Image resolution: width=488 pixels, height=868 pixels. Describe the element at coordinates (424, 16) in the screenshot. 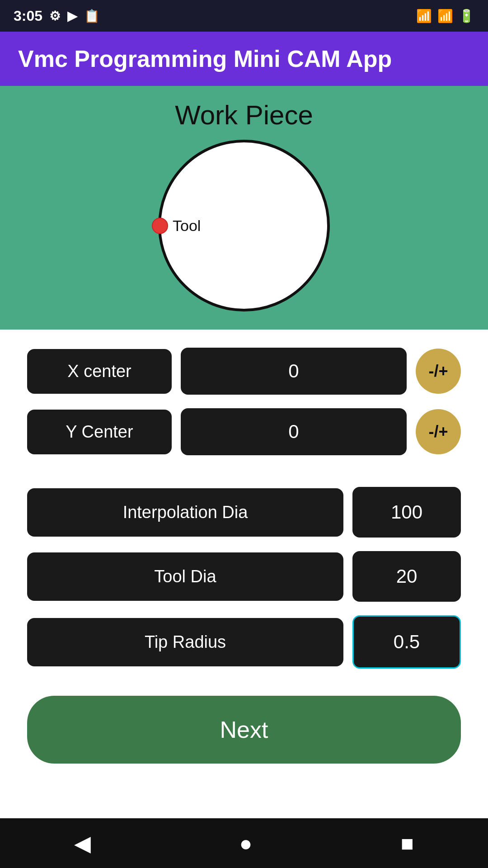

I see `wifi-icon: 📶` at that location.